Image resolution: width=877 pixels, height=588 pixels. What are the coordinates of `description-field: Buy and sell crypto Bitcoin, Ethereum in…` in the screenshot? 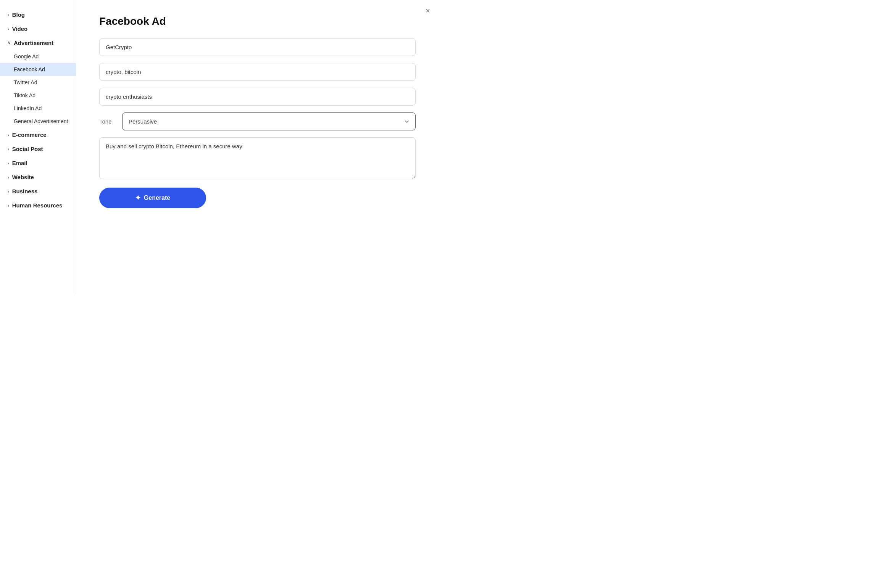 It's located at (257, 159).